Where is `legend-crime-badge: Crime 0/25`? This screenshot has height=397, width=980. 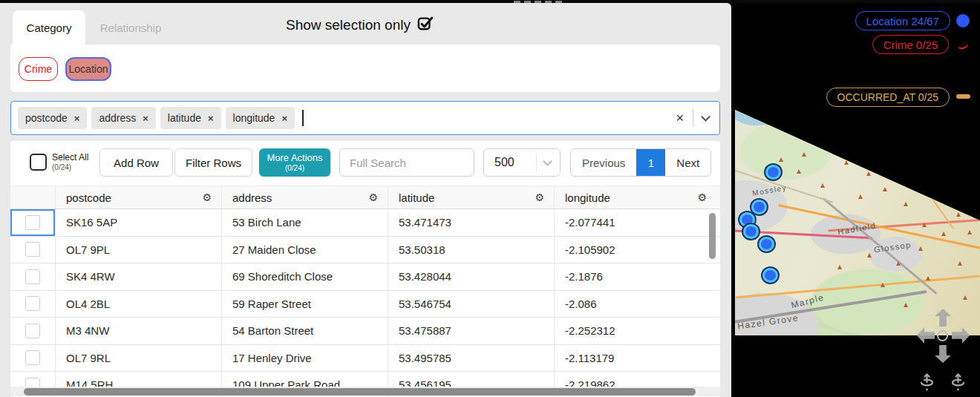
legend-crime-badge: Crime 0/25 is located at coordinates (910, 45).